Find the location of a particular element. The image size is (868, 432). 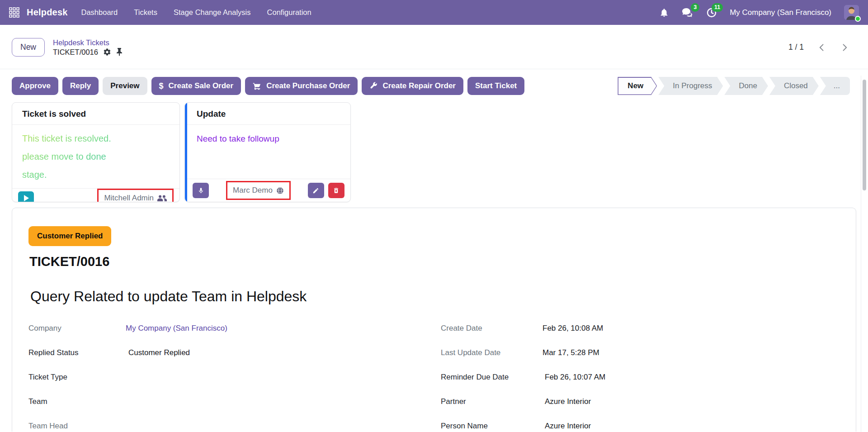

scrollbar-thumb is located at coordinates (864, 135).